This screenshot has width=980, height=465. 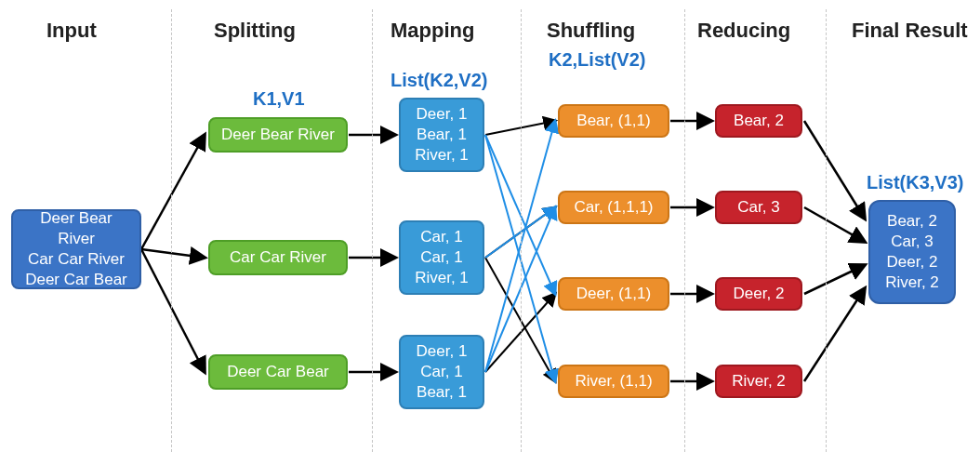 I want to click on input-box: Deer Bear River Car Car River Deer Car B…, so click(x=76, y=249).